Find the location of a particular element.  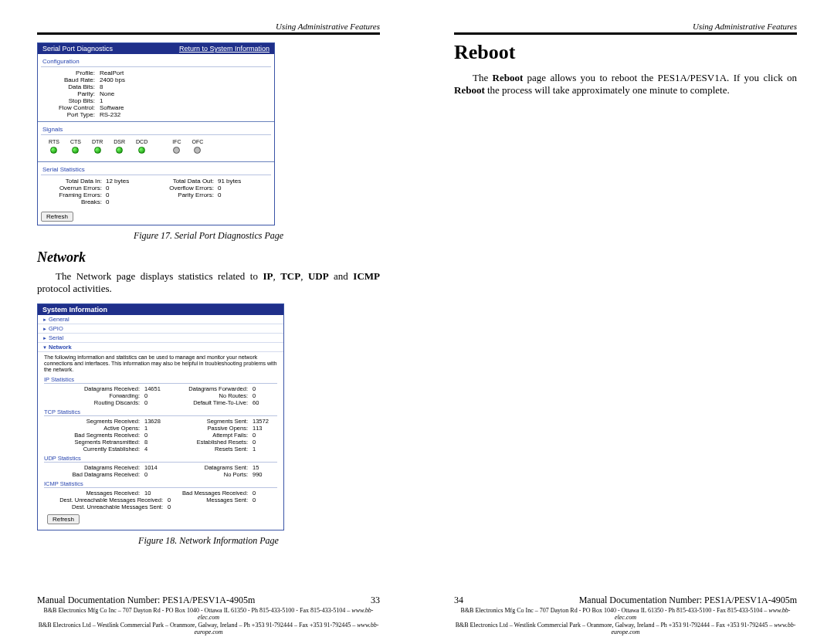

refresh-button: Refresh is located at coordinates (57, 216).